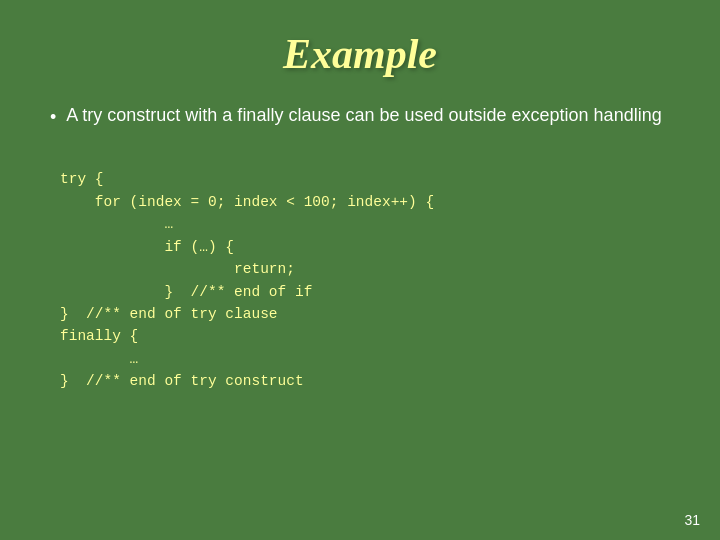 The height and width of the screenshot is (540, 720). I want to click on bullet-section: • A try construct with a finally clause …, so click(360, 120).